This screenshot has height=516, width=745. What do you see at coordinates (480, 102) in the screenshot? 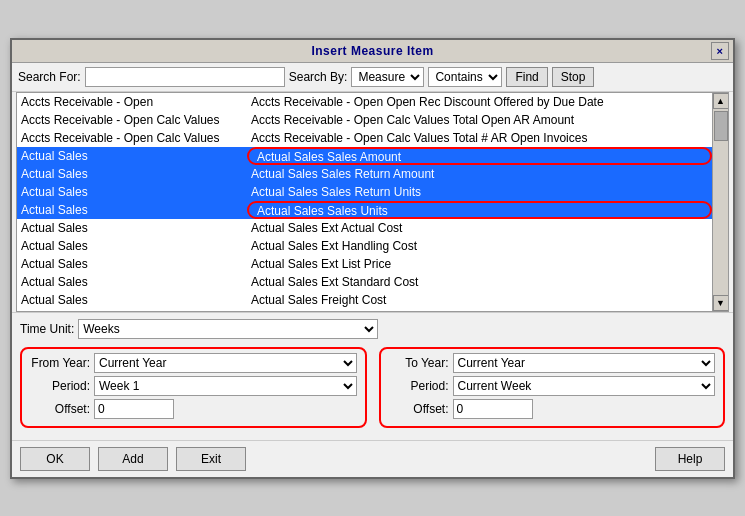
I see `list-cell-right: Accts Receivable - Open Open Rec Discoun…` at bounding box center [480, 102].